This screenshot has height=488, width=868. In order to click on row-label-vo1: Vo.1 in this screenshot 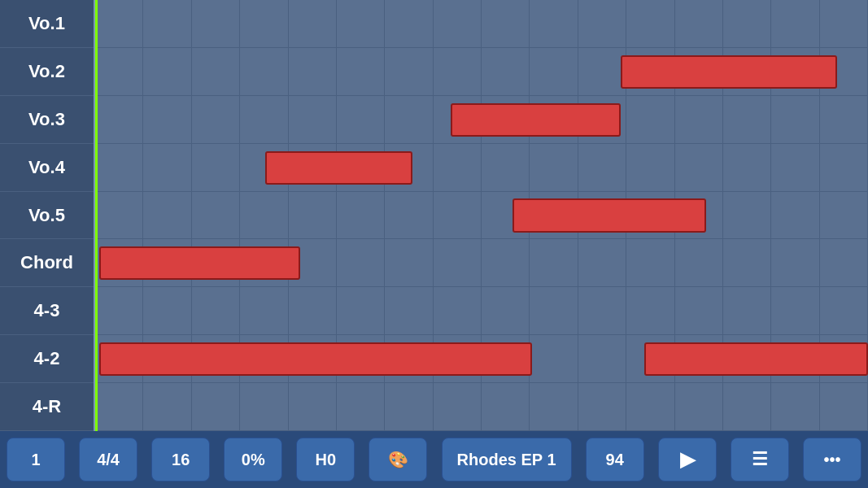, I will do `click(47, 24)`.